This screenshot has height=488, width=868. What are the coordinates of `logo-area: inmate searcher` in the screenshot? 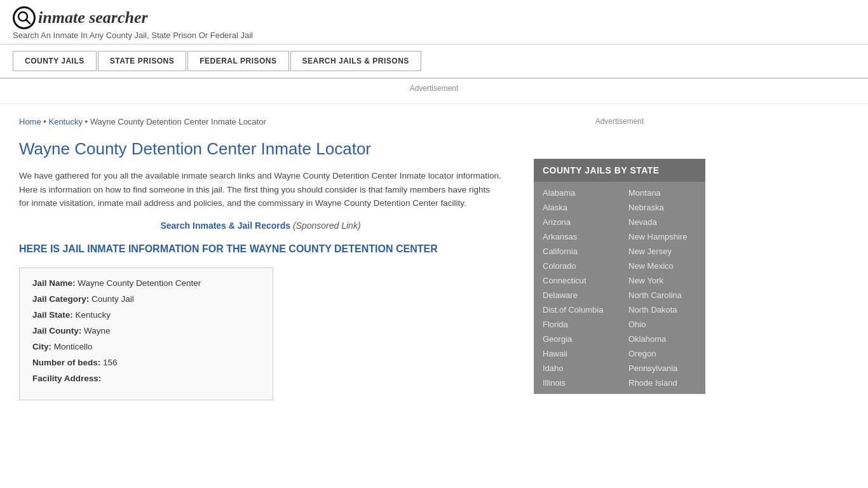 It's located at (434, 18).